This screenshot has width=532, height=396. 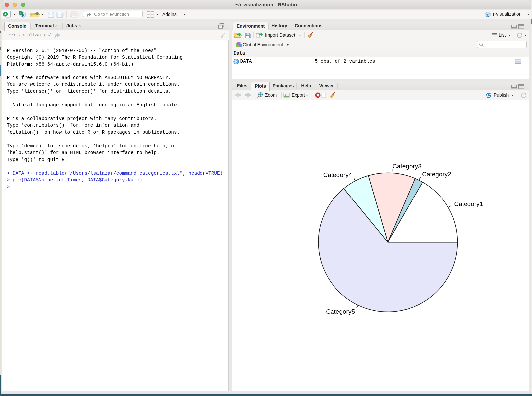 I want to click on svg-text: Category2, so click(x=437, y=174).